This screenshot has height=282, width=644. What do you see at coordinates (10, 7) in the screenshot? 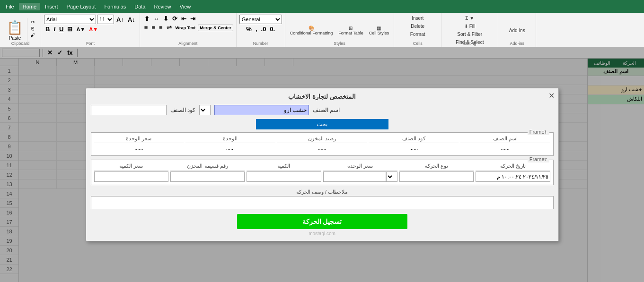
I see `tab-file: File` at bounding box center [10, 7].